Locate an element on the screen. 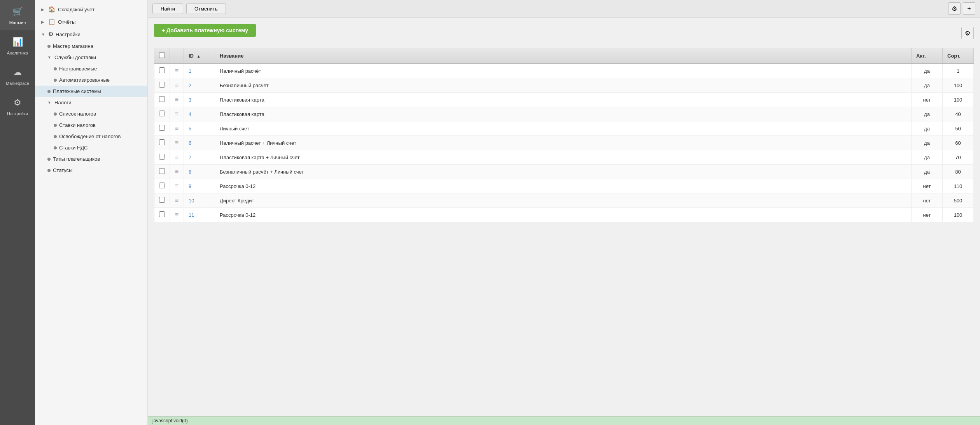 This screenshot has width=980, height=425. table-settings-button: ⚙ is located at coordinates (968, 33).